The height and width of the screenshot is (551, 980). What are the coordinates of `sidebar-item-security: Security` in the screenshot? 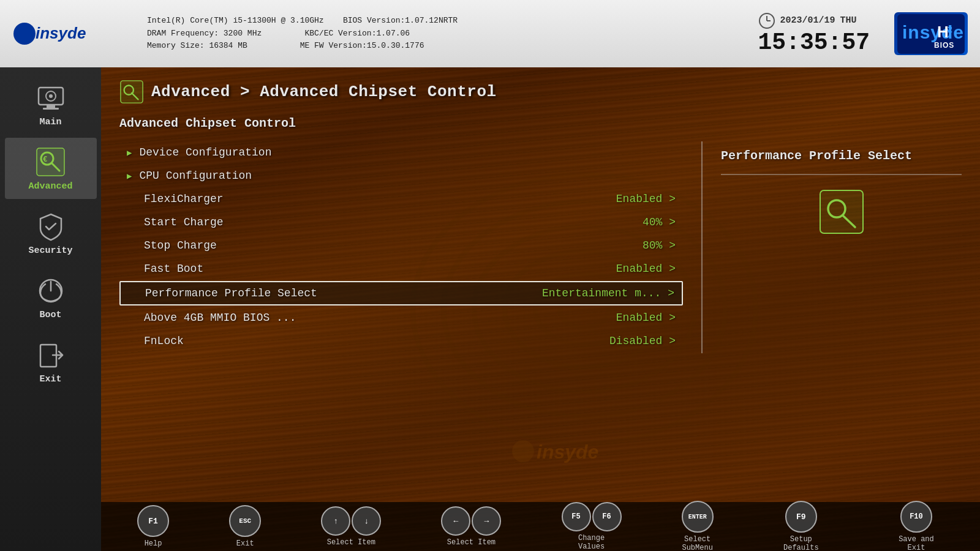 It's located at (51, 233).